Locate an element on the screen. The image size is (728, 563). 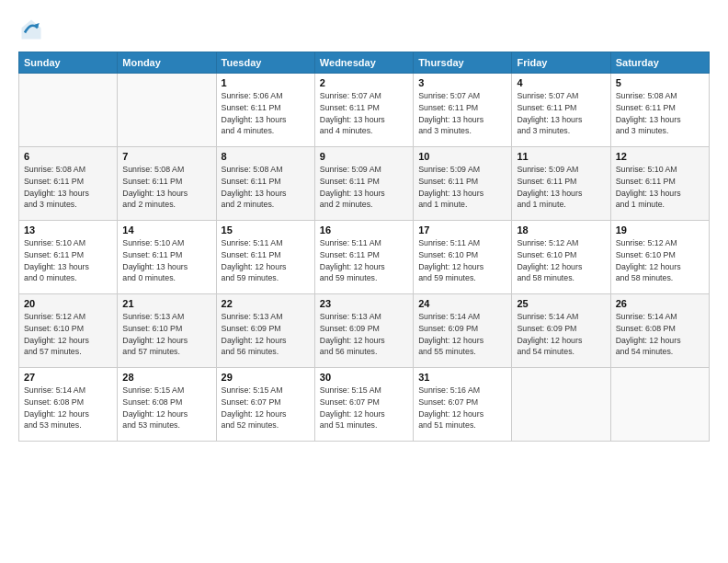
day-number: 14 is located at coordinates (166, 230).